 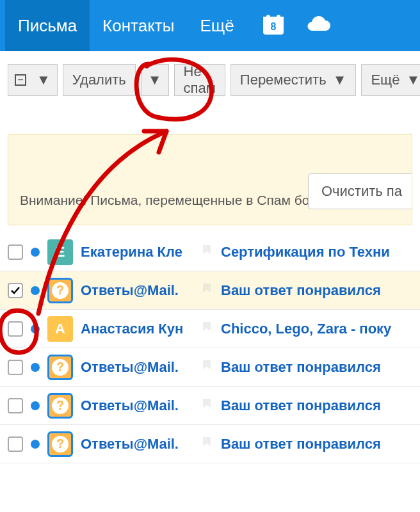 What do you see at coordinates (305, 252) in the screenshot?
I see `email-subject: Сертификация по Техни` at bounding box center [305, 252].